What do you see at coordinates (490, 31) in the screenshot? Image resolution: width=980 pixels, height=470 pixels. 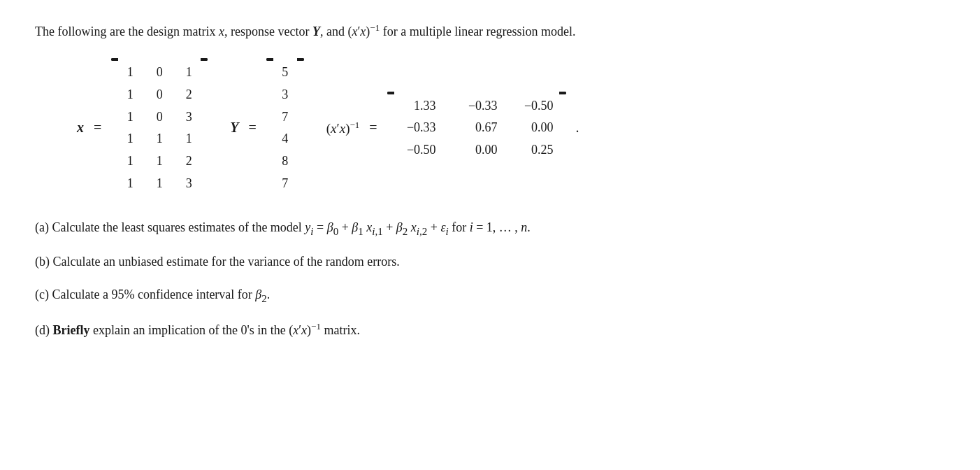 I see `intro-text: The following are the design matrix x, r…` at bounding box center [490, 31].